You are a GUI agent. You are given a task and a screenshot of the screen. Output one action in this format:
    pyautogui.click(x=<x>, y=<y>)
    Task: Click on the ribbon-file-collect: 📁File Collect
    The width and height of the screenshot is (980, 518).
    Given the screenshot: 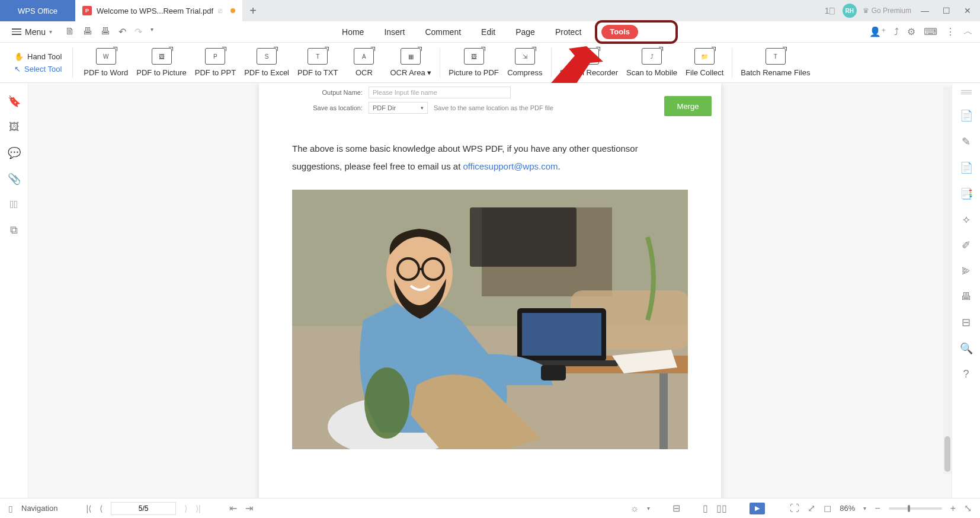 What is the action you would take?
    pyautogui.click(x=704, y=63)
    